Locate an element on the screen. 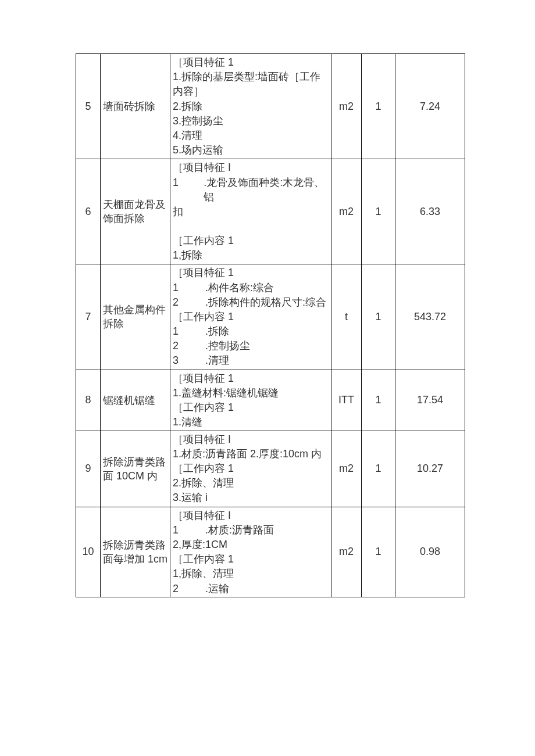 This screenshot has width=535, height=756. row-name: 拆除沥青类路面每增加 1cm is located at coordinates (135, 552).